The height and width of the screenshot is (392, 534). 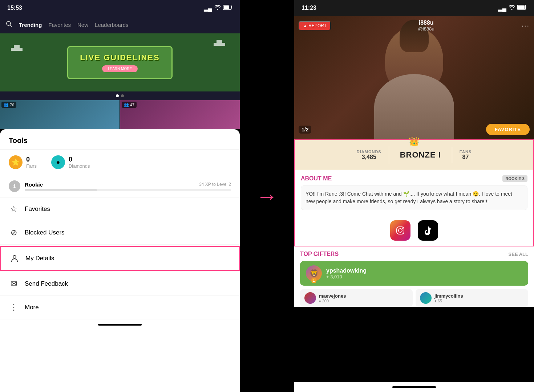 I want to click on learn-more-button: LEARN MORE, so click(x=120, y=69).